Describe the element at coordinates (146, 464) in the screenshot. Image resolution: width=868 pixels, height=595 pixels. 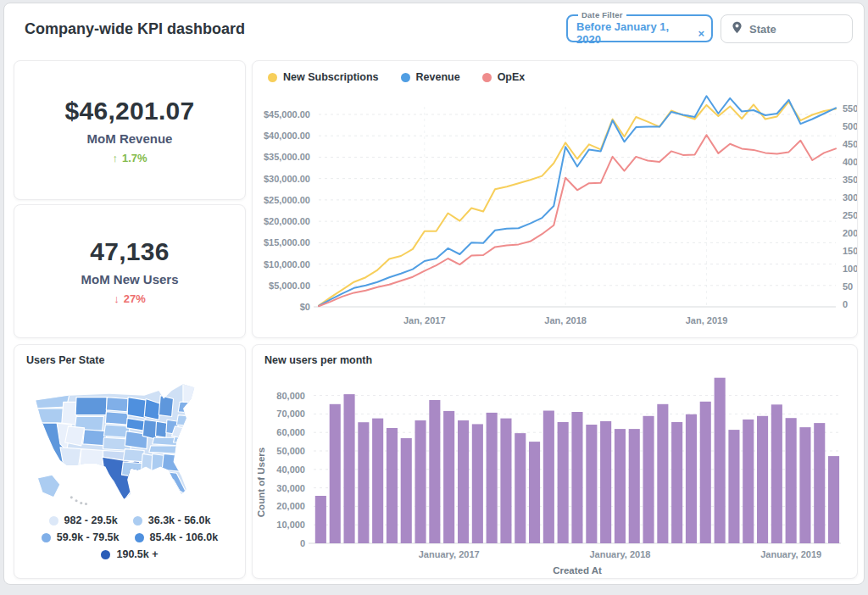
I see `state-shape-mississippi` at that location.